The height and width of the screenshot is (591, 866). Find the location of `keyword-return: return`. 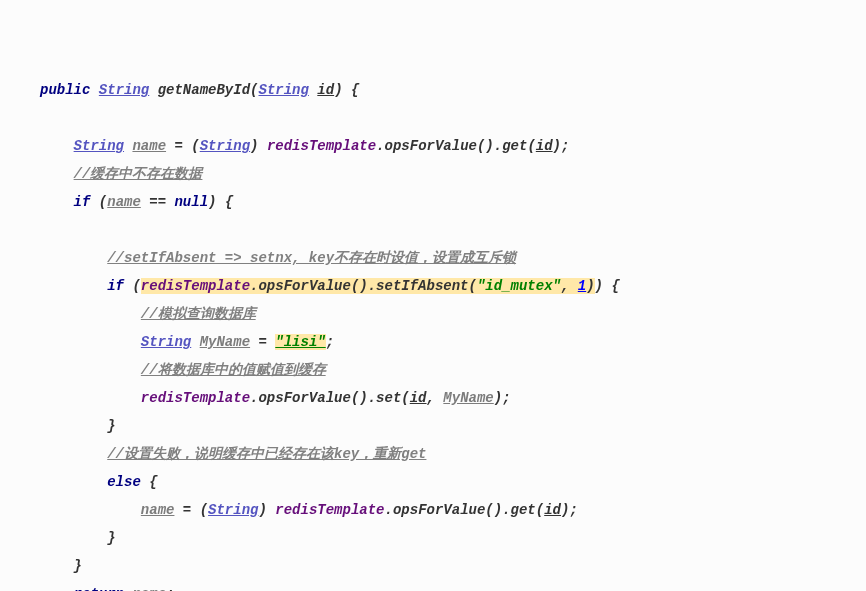

keyword-return: return is located at coordinates (99, 588).